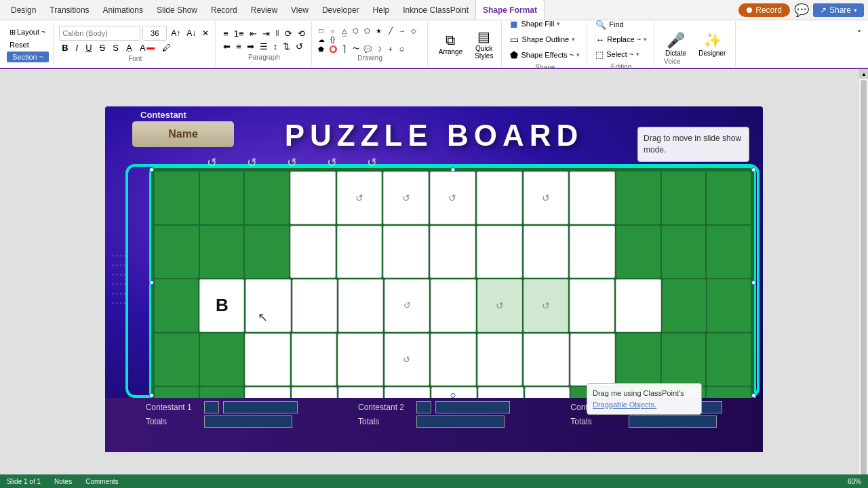  What do you see at coordinates (63, 481) in the screenshot?
I see `status-notes: Notes` at bounding box center [63, 481].